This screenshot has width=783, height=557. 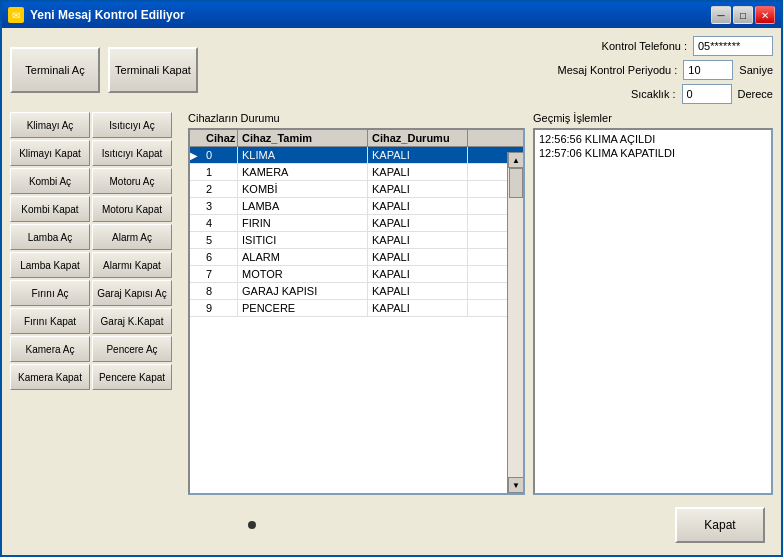 I want to click on sicaklik-label: Sıcaklık :, so click(x=606, y=94).